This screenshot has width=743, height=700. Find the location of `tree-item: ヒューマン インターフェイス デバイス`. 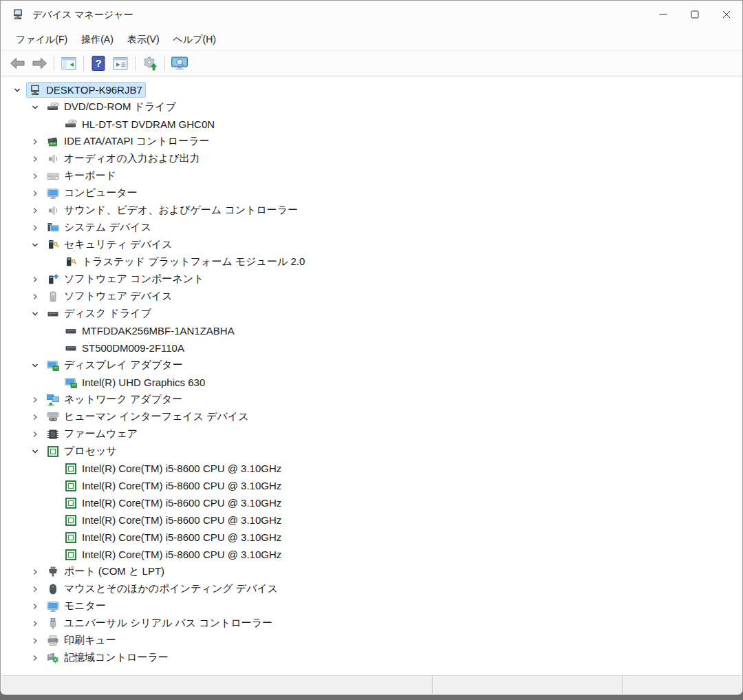

tree-item: ヒューマン インターフェイス デバイス is located at coordinates (372, 417).